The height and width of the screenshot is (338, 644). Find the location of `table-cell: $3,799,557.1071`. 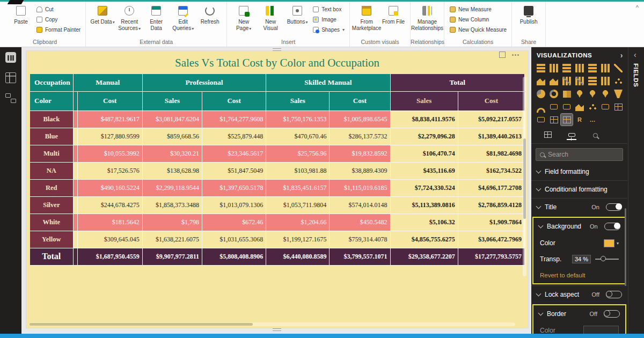

table-cell: $3,799,557.1071 is located at coordinates (360, 256).